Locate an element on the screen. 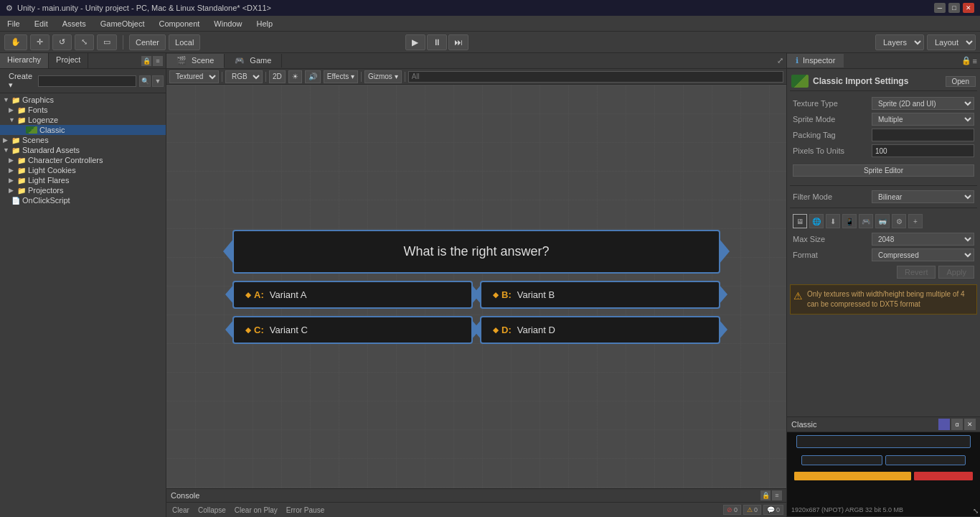 Image resolution: width=980 pixels, height=517 pixels. tab-inspector: ℹ Inspector is located at coordinates (815, 60).